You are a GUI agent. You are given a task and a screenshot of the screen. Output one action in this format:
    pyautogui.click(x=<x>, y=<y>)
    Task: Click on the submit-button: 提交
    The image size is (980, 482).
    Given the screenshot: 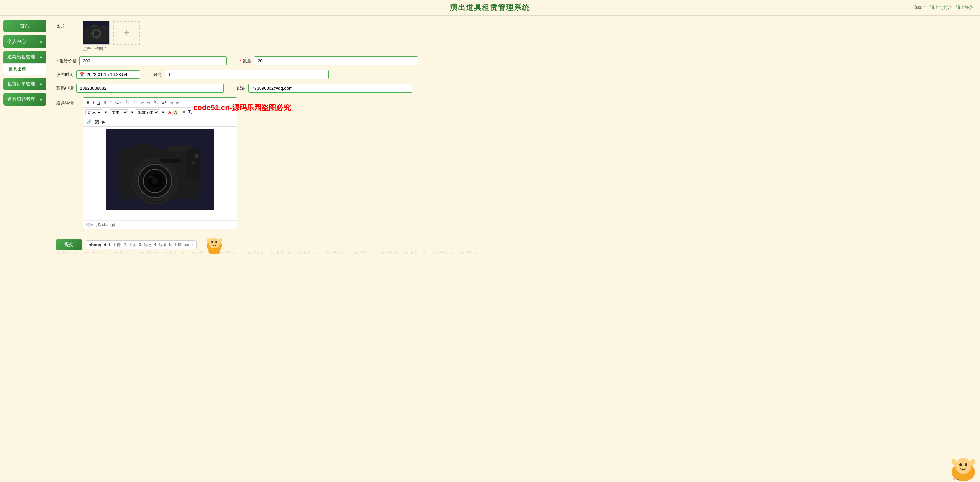 What is the action you would take?
    pyautogui.click(x=69, y=245)
    